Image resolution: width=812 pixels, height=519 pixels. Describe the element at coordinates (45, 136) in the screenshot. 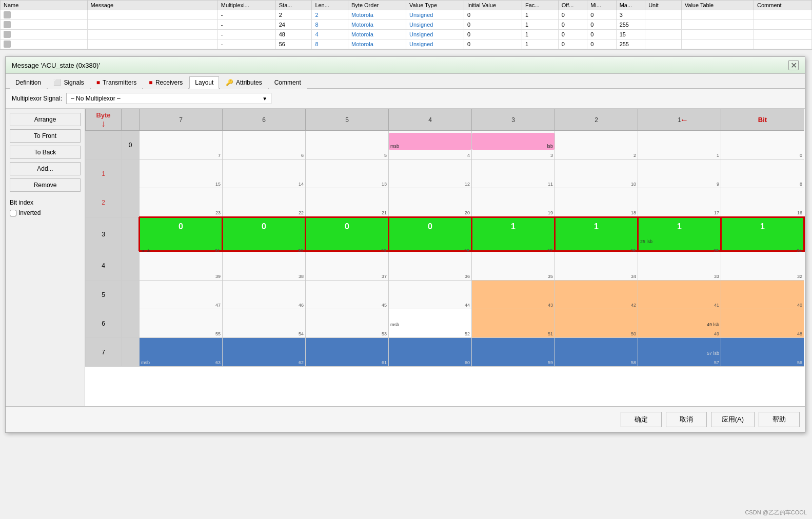

I see `to-front-button: To Front` at that location.